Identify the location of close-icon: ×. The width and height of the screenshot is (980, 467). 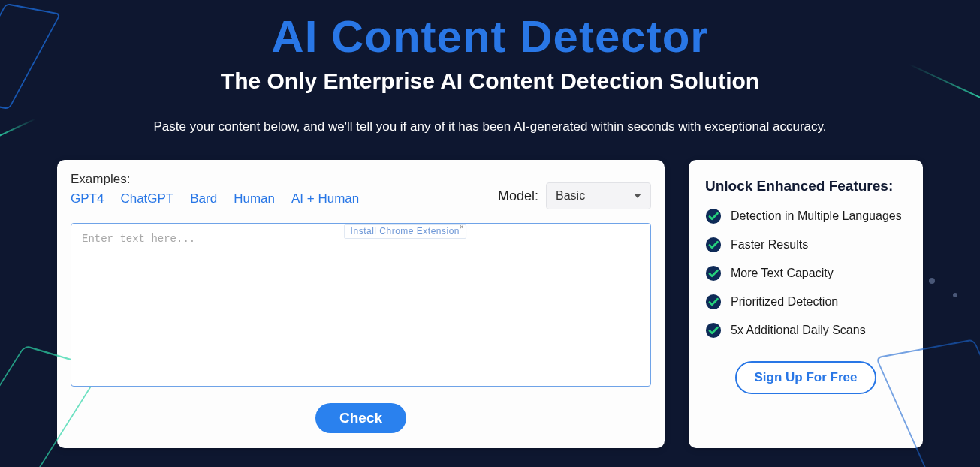
(462, 227).